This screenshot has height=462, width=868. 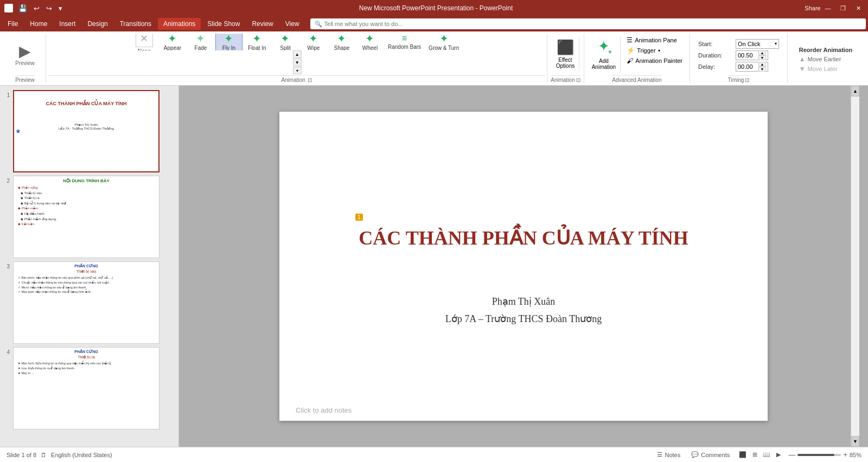 I want to click on menu-home: Home, so click(x=39, y=24).